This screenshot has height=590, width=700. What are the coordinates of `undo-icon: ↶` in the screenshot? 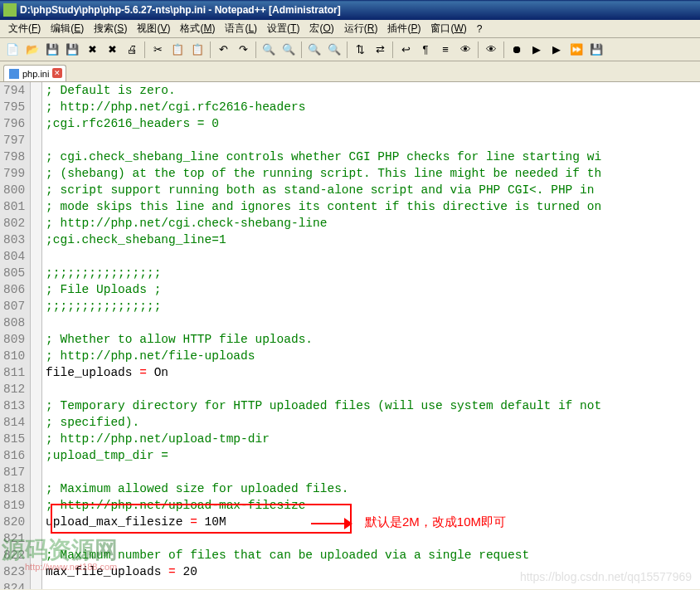 It's located at (223, 50).